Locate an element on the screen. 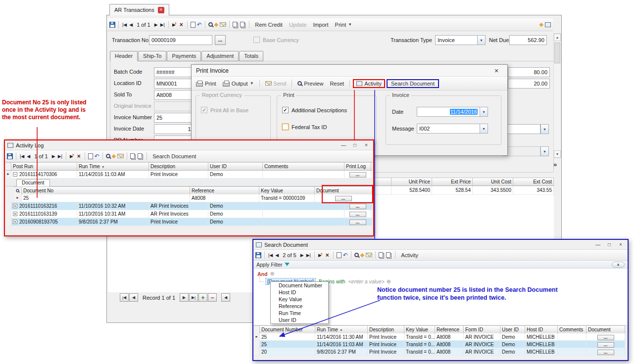 Image resolution: width=636 pixels, height=364 pixels. activity-row-1: ▸ −20161114170306 11/14/2016 11:03 AM Pr… is located at coordinates (189, 175).